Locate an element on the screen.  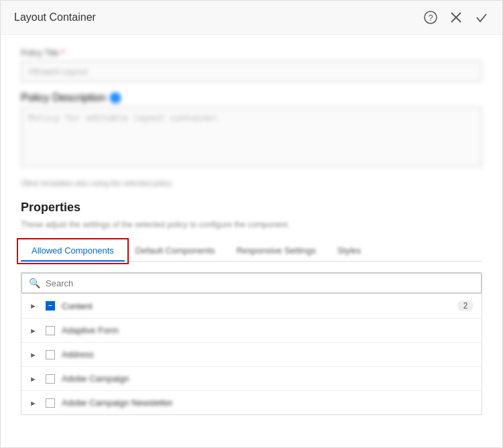
info-icon: i is located at coordinates (115, 98).